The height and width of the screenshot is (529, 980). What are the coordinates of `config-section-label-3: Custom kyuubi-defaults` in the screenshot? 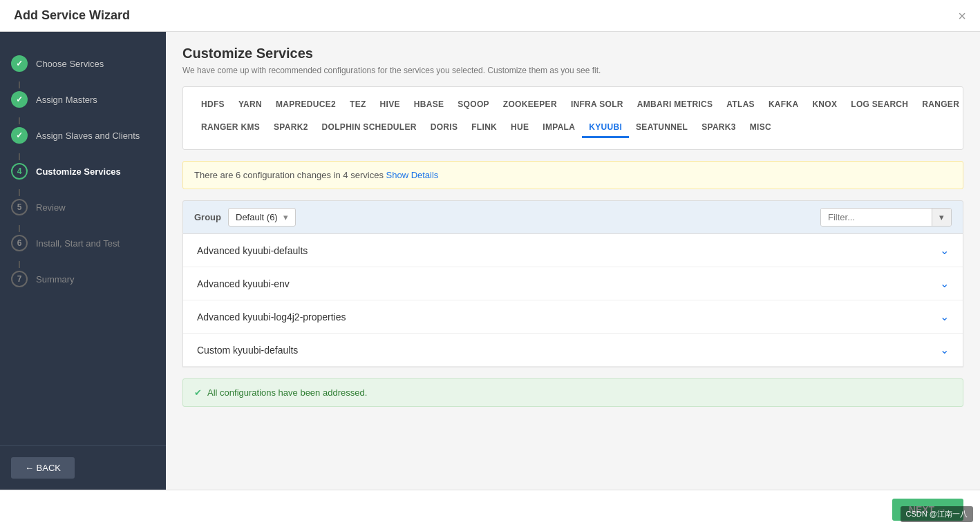 It's located at (247, 350).